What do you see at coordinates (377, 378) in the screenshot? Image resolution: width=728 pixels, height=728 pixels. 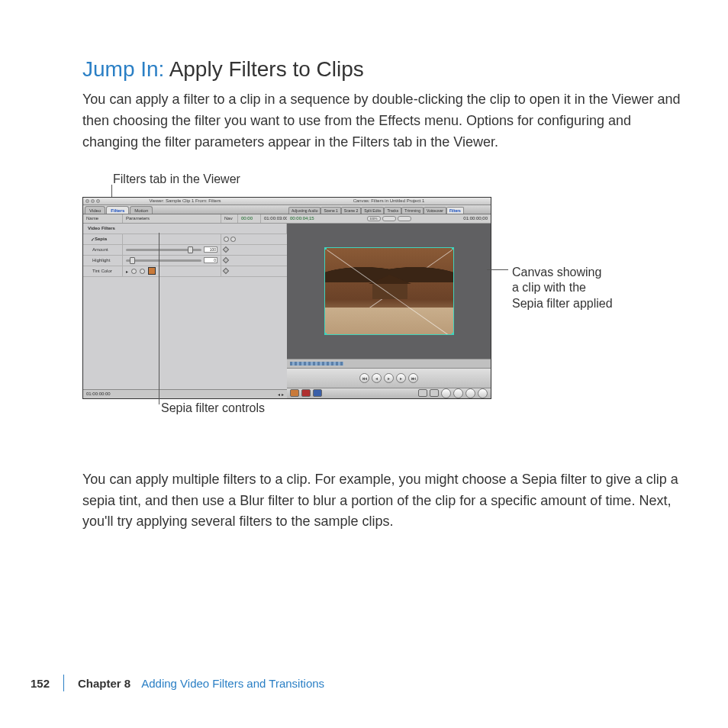 I see `step-back-button: ◂` at bounding box center [377, 378].